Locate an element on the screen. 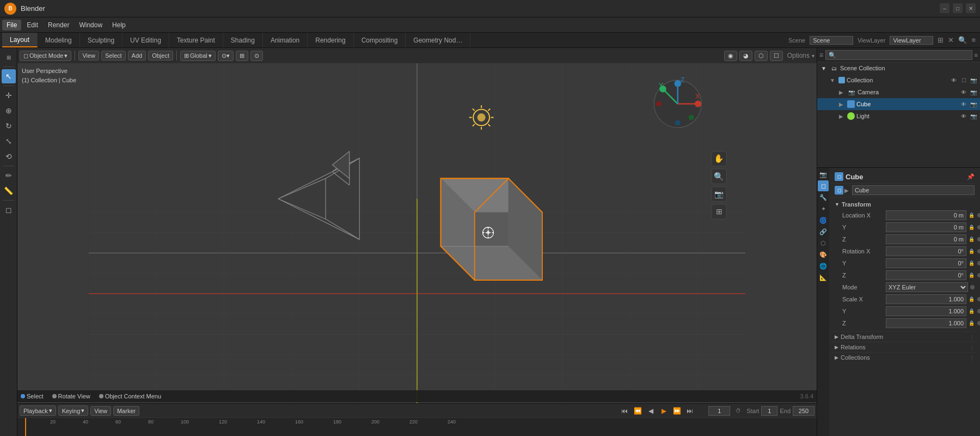 This screenshot has height=436, width=980. collection-cam-btn: 📷 is located at coordinates (973, 80).